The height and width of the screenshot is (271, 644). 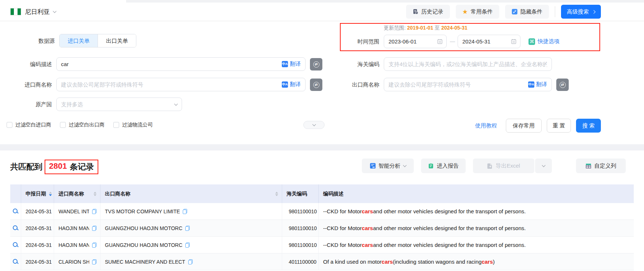 I want to click on exporter-name-label: 出口商名称, so click(x=347, y=85).